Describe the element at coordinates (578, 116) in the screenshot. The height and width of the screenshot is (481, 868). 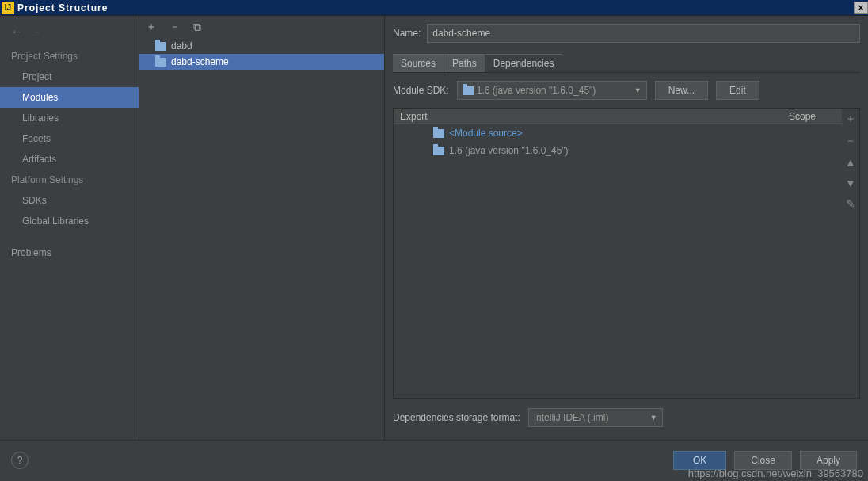
I see `col-export: Export` at that location.